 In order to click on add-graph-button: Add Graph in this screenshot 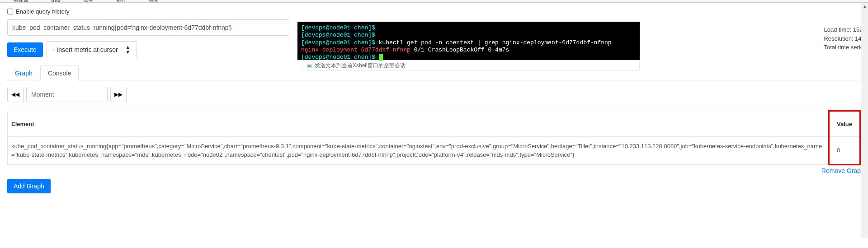, I will do `click(29, 186)`.